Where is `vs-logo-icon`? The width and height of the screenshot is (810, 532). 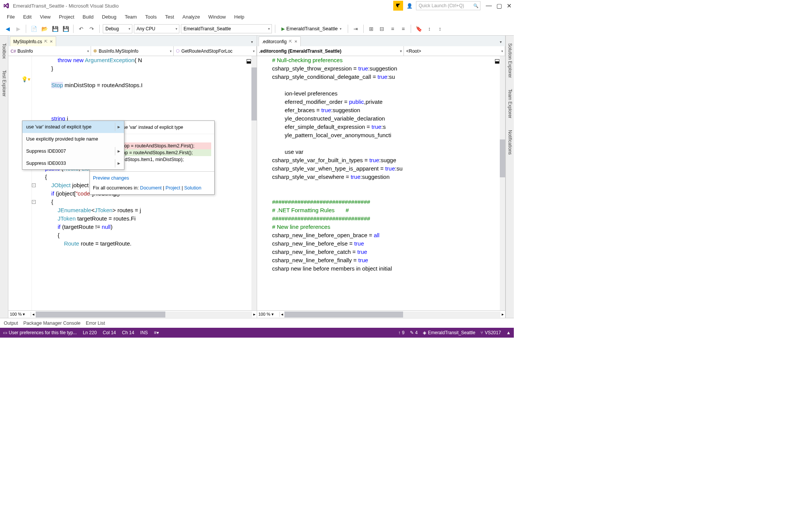 vs-logo-icon is located at coordinates (6, 6).